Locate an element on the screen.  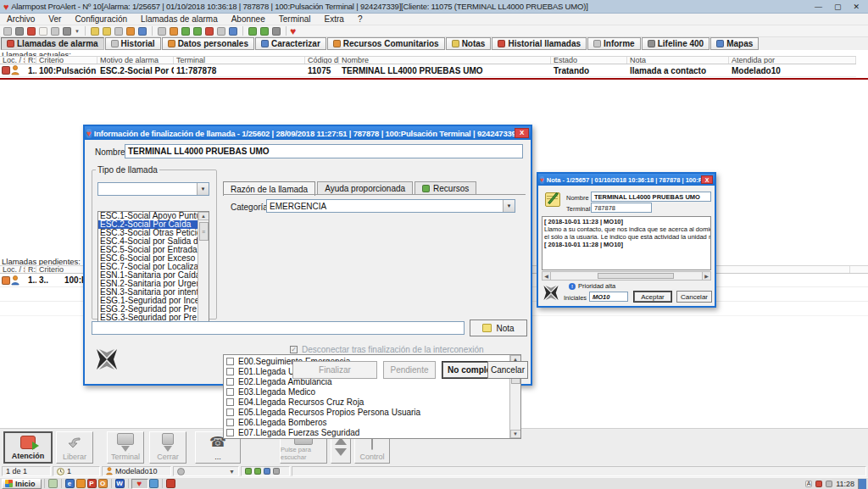
razon-row: E06.Llegada Bomberos is located at coordinates (366, 422).